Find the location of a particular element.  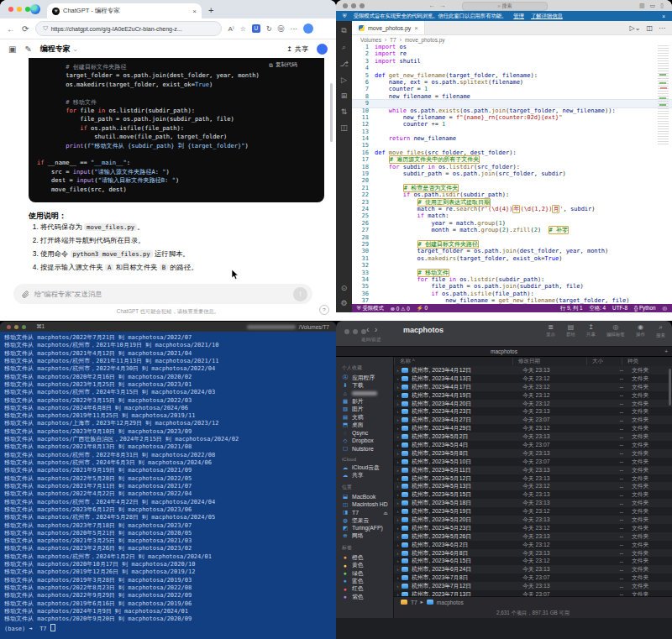

refresh-icon: ⟳ is located at coordinates (25, 29).